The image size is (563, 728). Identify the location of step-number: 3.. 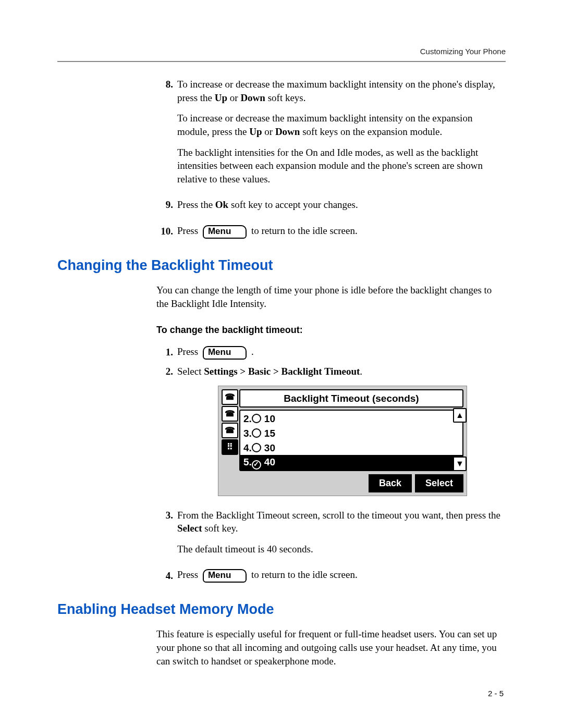
(167, 536).